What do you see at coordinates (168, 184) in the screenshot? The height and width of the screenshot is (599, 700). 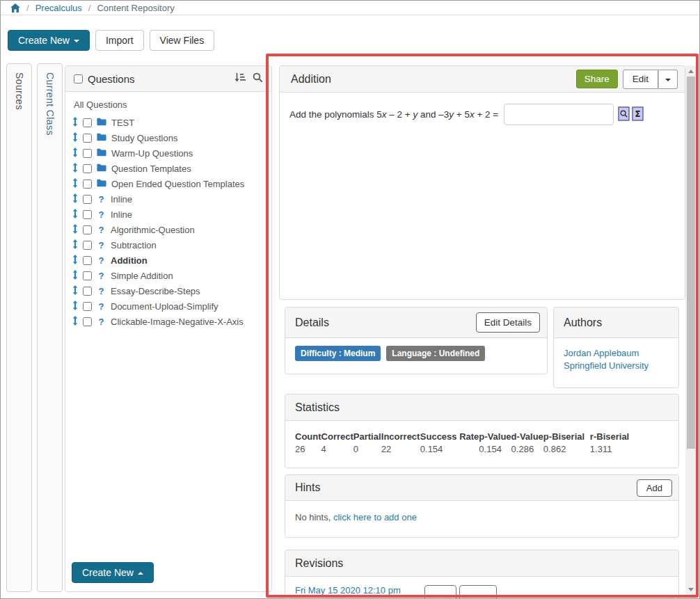 I see `tree-item: Open Ended Question Templates` at bounding box center [168, 184].